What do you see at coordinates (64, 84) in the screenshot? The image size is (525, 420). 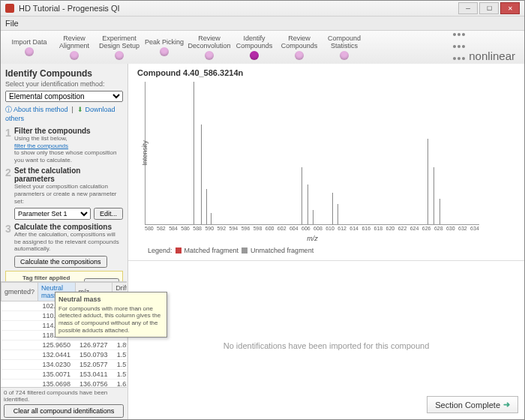 I see `method-label: Select your identification method:` at bounding box center [64, 84].